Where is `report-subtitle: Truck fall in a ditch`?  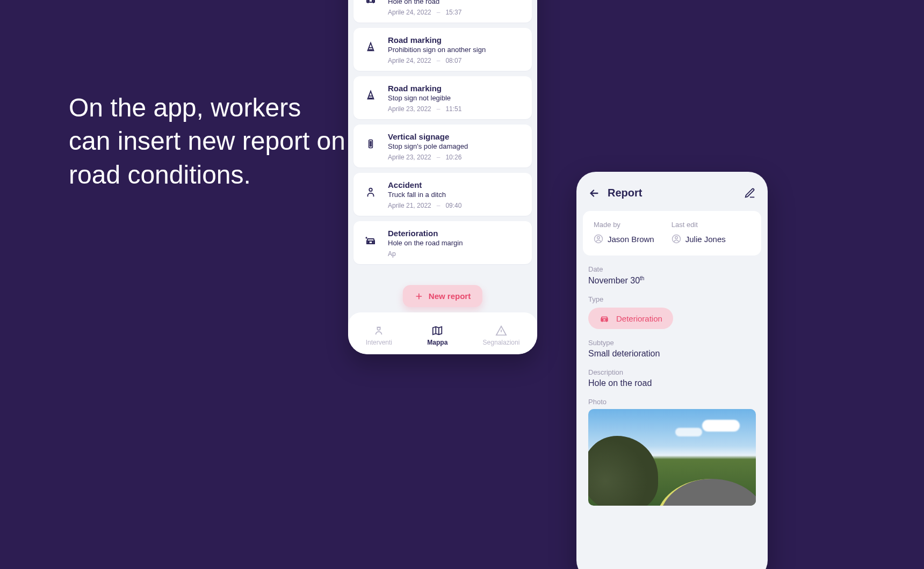
report-subtitle: Truck fall in a ditch is located at coordinates (456, 194).